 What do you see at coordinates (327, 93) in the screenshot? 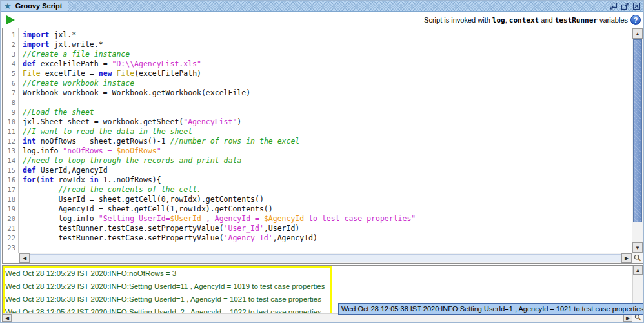
I see `code-line: Workbook workbook = Workbook.getWorkbook…` at bounding box center [327, 93].